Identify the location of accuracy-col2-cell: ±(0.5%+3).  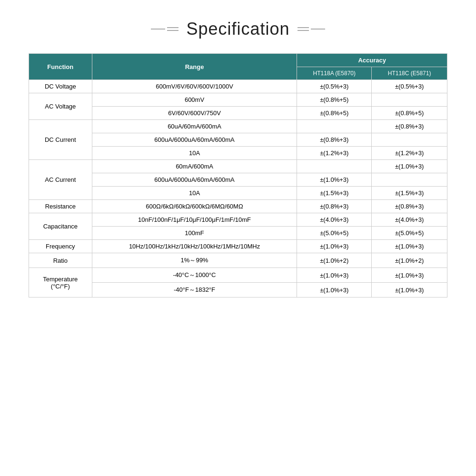
(409, 87).